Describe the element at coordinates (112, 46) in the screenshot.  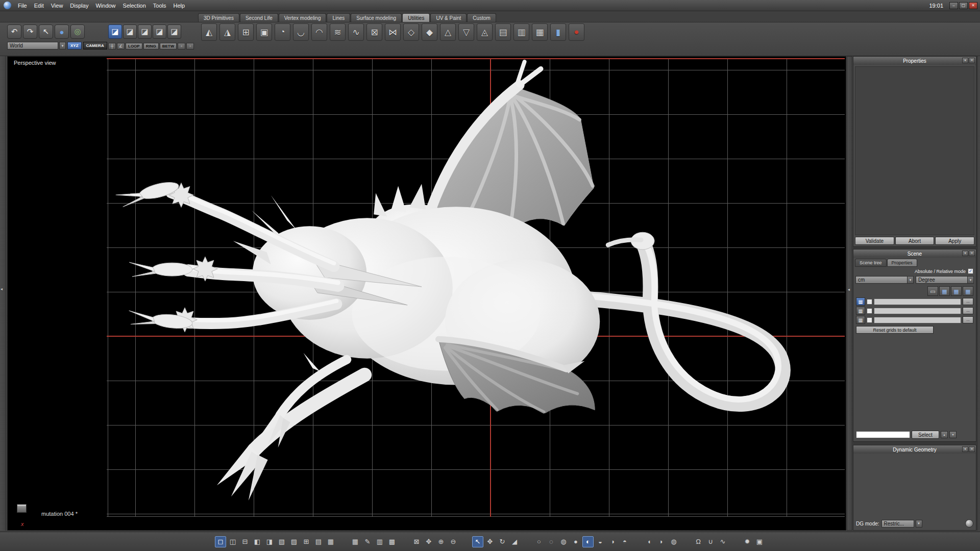
I see `snap-icon: ┼` at that location.